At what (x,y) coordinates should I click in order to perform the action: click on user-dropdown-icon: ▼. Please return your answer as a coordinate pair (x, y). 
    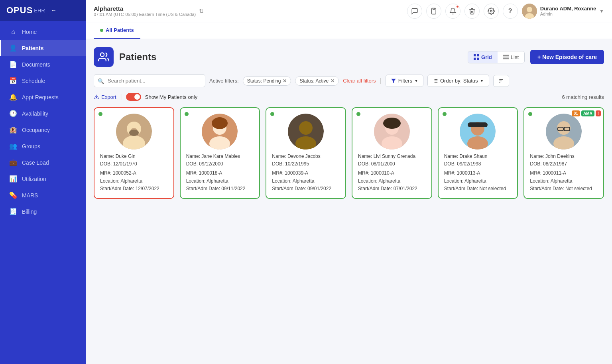
    Looking at the image, I should click on (602, 11).